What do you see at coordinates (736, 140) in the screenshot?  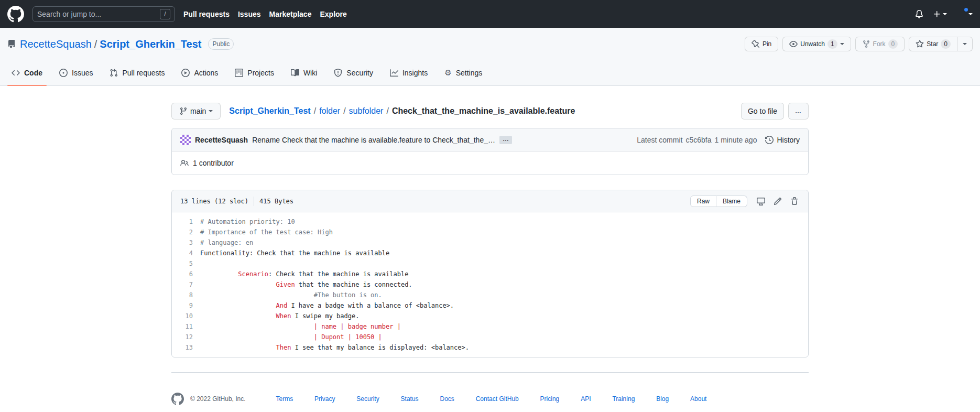 I see `commit-time: 1 minute ago` at bounding box center [736, 140].